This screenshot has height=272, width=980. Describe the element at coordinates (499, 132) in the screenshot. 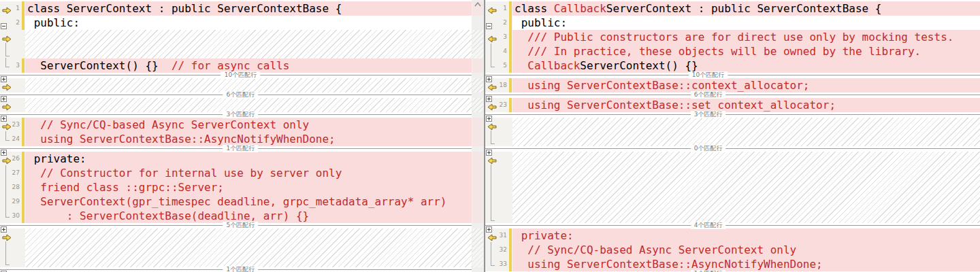

I see `gutter` at that location.